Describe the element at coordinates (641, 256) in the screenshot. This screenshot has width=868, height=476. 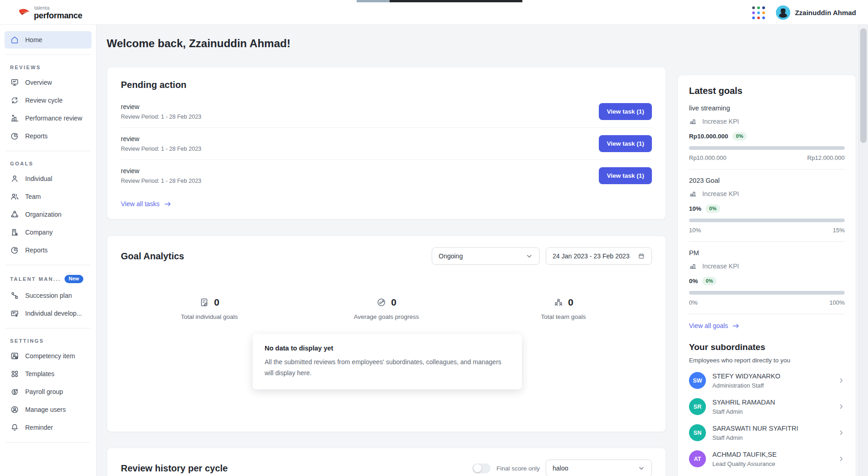
I see `calendar-icon` at that location.